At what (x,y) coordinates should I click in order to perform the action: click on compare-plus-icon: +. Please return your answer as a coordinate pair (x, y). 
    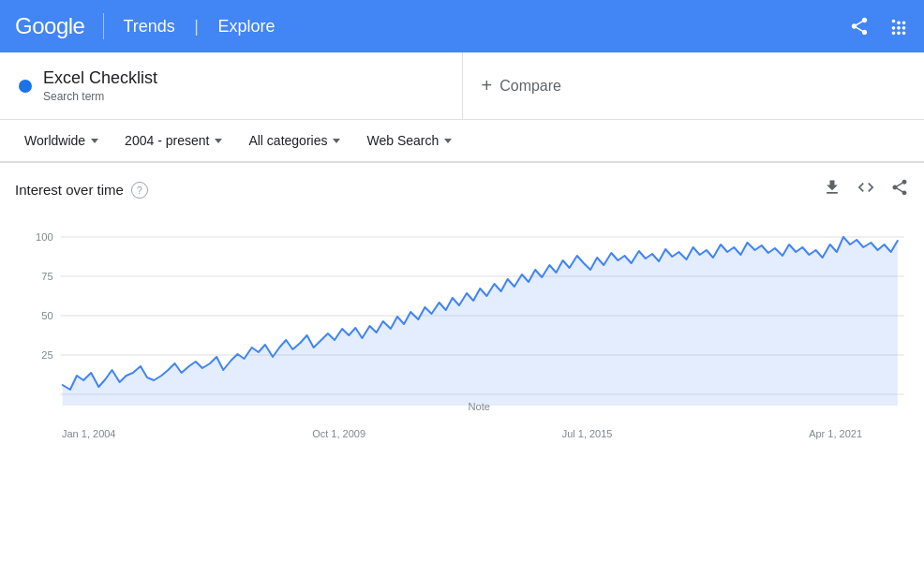
    Looking at the image, I should click on (487, 86).